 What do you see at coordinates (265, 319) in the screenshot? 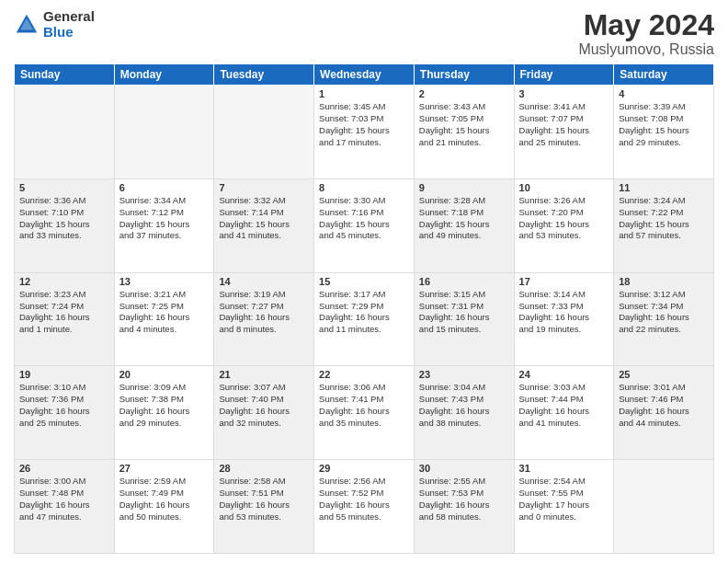
I see `calendar-cell: 14Sunrise: 3:19 AM Sunset: 7:27 PM Dayli…` at bounding box center [265, 319].